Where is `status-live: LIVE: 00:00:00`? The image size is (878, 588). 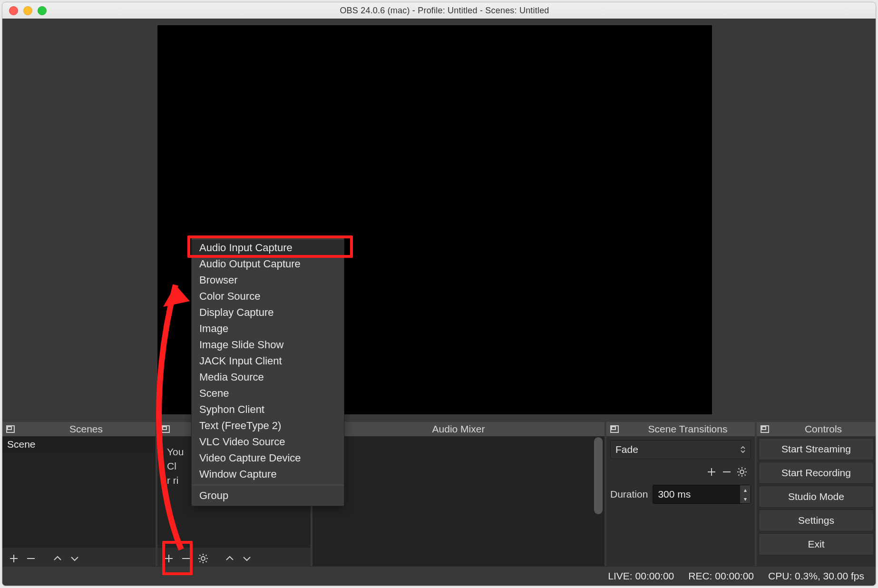 status-live: LIVE: 00:00:00 is located at coordinates (641, 576).